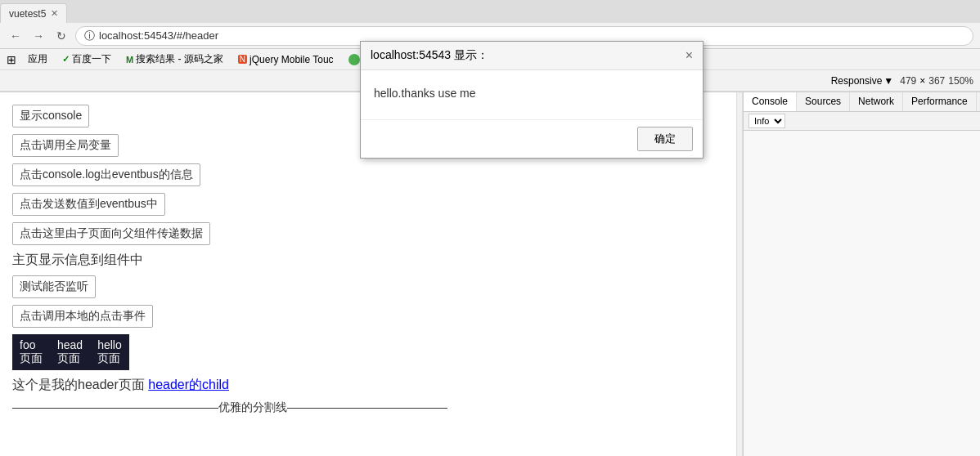 The height and width of the screenshot is (456, 980). I want to click on alert-ok-button: 确定, so click(665, 139).